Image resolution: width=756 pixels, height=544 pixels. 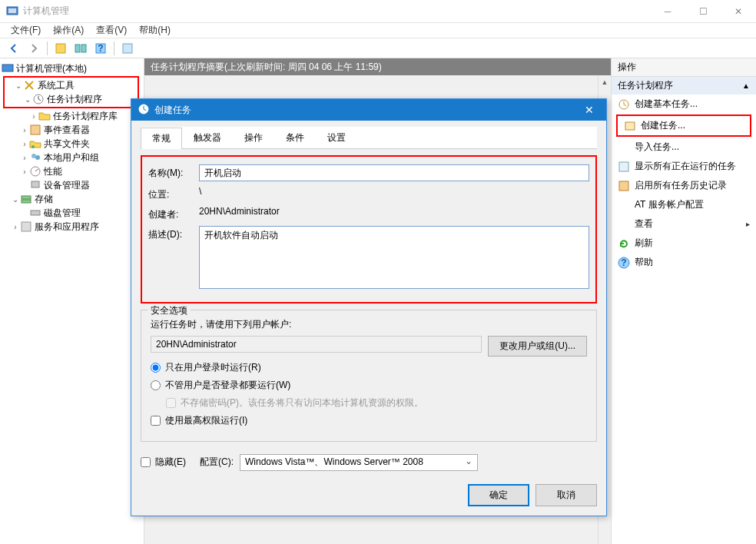 I want to click on actions-header: 操作, so click(x=684, y=68).